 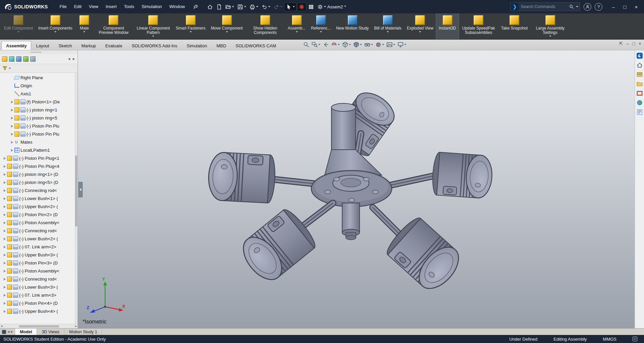 I want to click on section-view-icon, so click(x=335, y=45).